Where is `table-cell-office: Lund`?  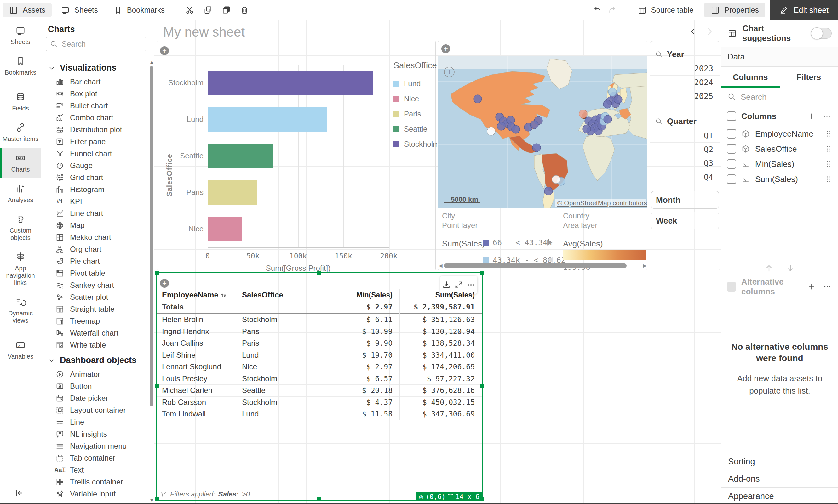
table-cell-office: Lund is located at coordinates (250, 414).